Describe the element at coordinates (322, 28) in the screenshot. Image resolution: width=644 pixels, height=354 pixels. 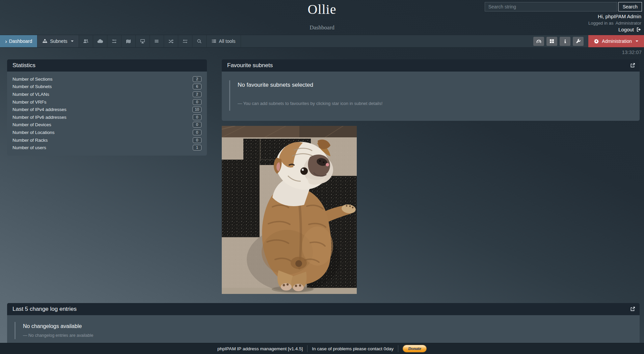
I see `breadcrumb: Dashboard` at that location.